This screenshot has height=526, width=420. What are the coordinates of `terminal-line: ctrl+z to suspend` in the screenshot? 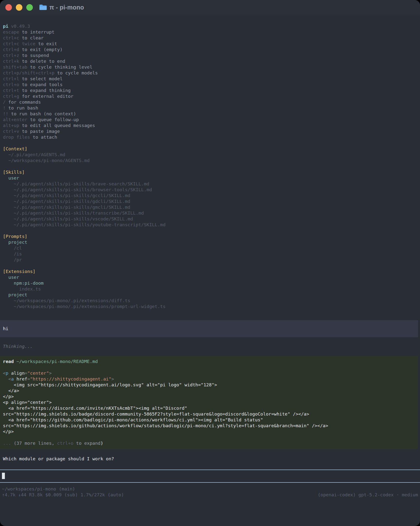 It's located at (210, 55).